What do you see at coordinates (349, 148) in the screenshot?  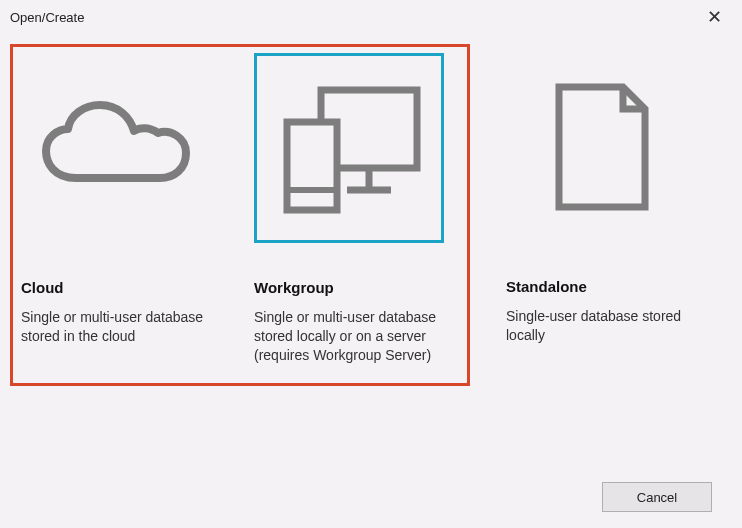 I see `workgroup-icon-box` at bounding box center [349, 148].